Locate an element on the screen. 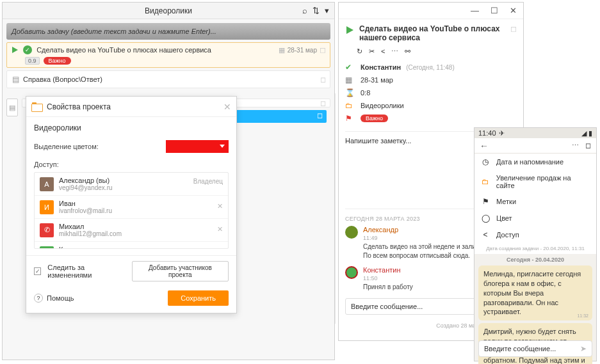 The image size is (600, 364). detail-date: 28-31 мар is located at coordinates (377, 80).